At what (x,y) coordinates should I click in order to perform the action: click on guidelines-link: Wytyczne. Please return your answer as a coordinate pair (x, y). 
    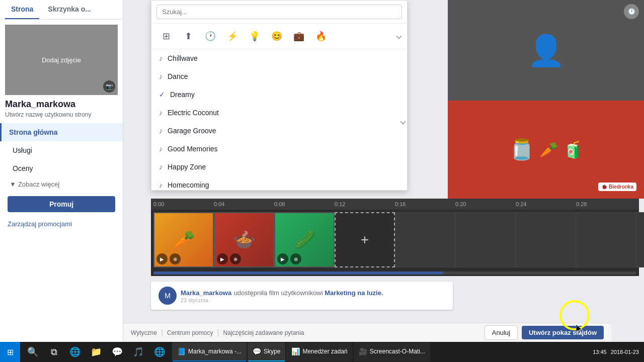
    Looking at the image, I should click on (144, 333).